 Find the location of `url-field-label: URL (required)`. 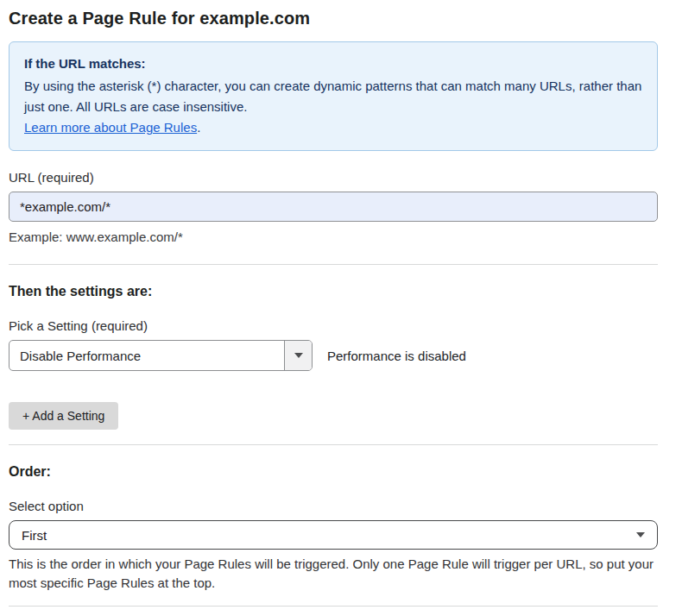

url-field-label: URL (required) is located at coordinates (333, 178).